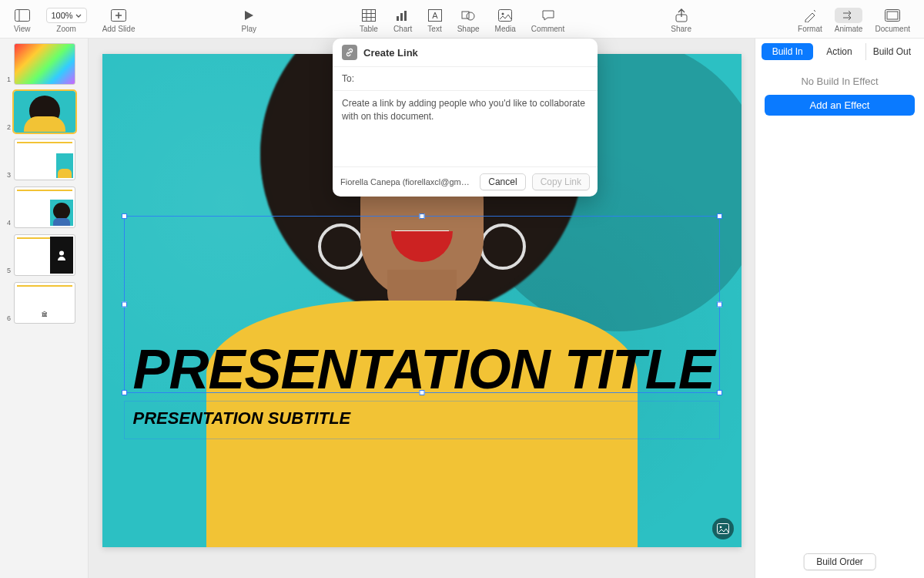 The image size is (924, 578). I want to click on copy-link-button: Copy Link, so click(561, 182).